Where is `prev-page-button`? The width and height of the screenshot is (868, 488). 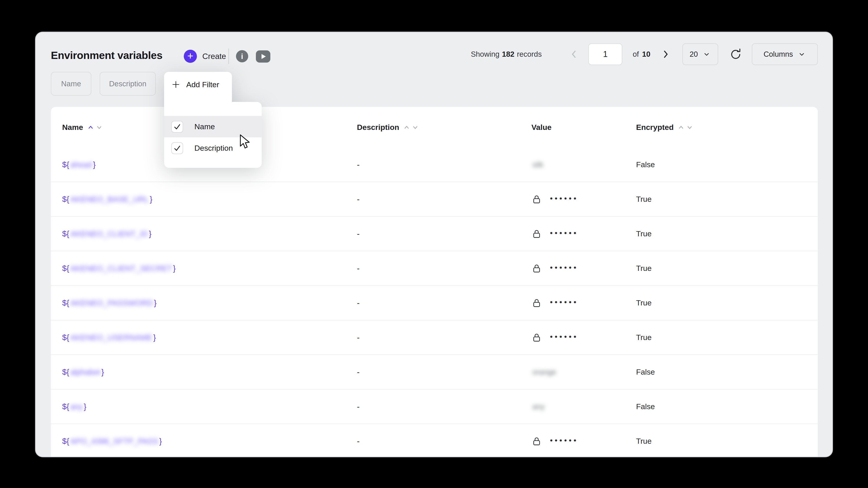
prev-page-button is located at coordinates (574, 54).